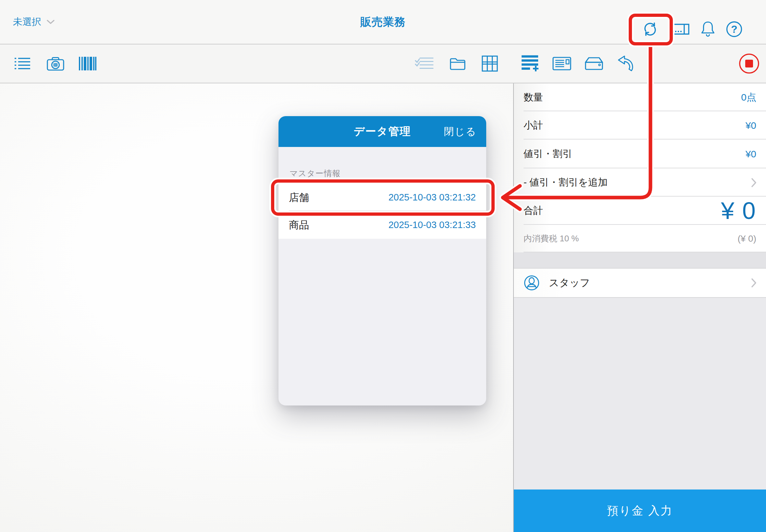 Image resolution: width=766 pixels, height=532 pixels. Describe the element at coordinates (640, 511) in the screenshot. I see `deposit-input-button: 預り金 入力` at that location.